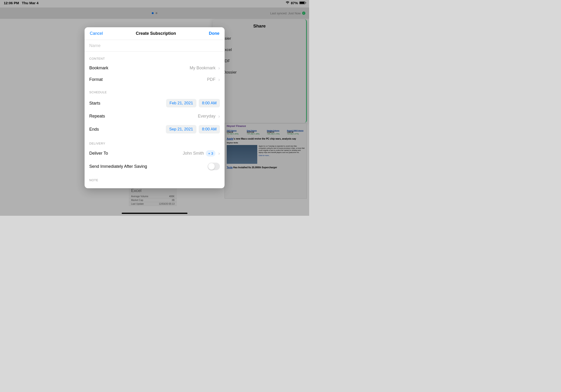  What do you see at coordinates (154, 68) in the screenshot?
I see `bookmark-row: Bookmark My Bookmark›` at bounding box center [154, 68].